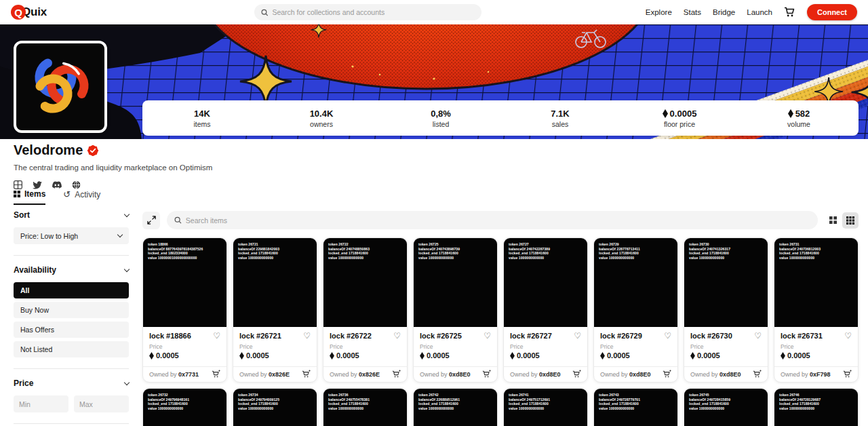  What do you see at coordinates (71, 236) in the screenshot?
I see `sort-select: Price: Low to High` at bounding box center [71, 236].